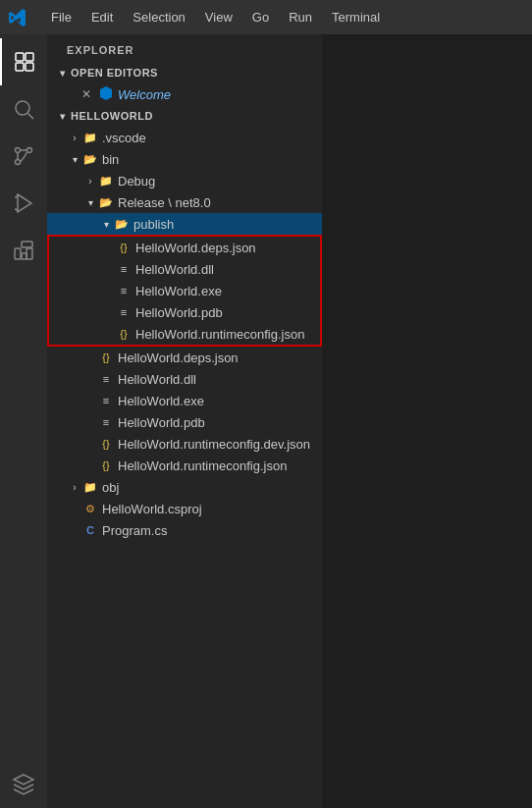  What do you see at coordinates (185, 137) in the screenshot?
I see `folder-vscode: › 📁 .vscode` at bounding box center [185, 137].